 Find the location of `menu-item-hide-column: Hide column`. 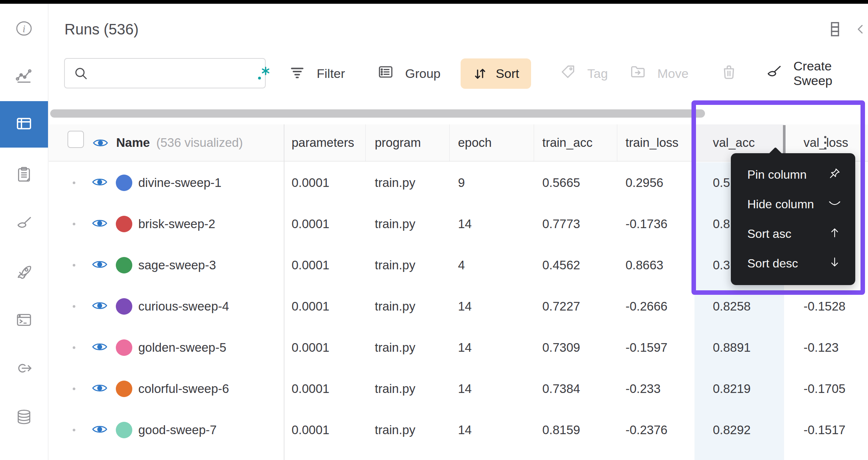

menu-item-hide-column: Hide column is located at coordinates (793, 205).